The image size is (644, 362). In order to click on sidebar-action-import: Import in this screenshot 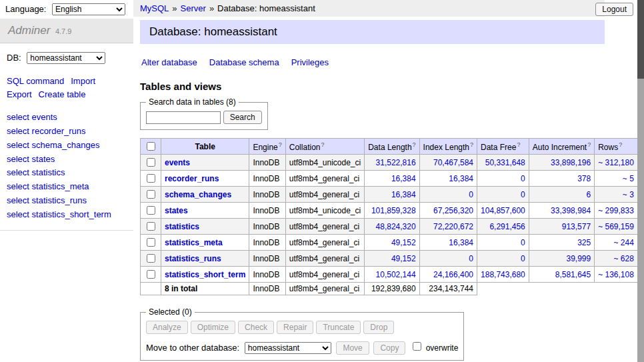, I will do `click(83, 81)`.